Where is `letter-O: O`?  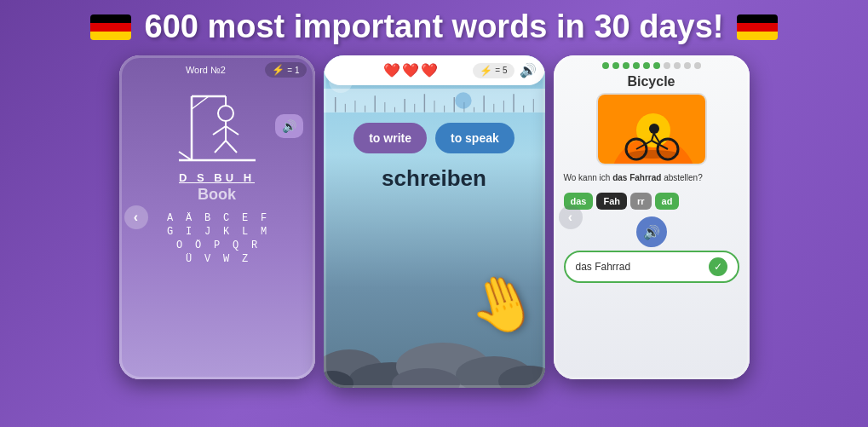
letter-O: O is located at coordinates (180, 245).